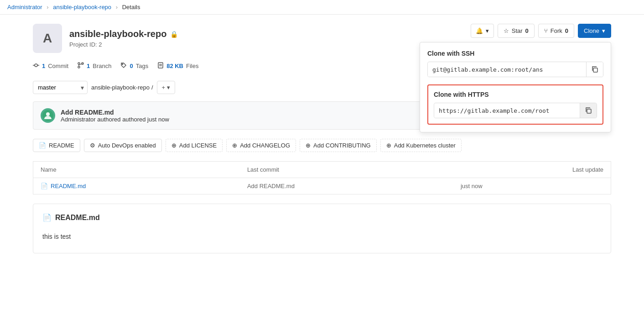 This screenshot has width=644, height=331. Describe the element at coordinates (44, 66) in the screenshot. I see `commits-link: 1` at that location.